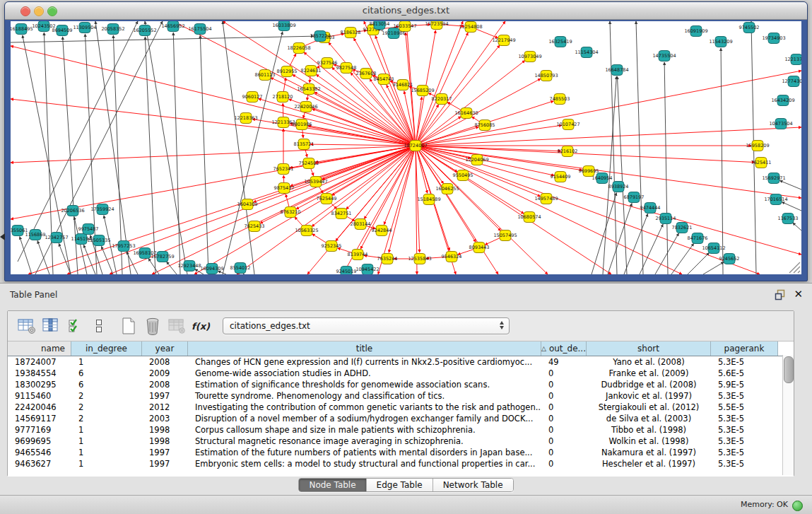 The width and height of the screenshot is (812, 514). What do you see at coordinates (479, 247) in the screenshot?
I see `graph-node: 8093443` at bounding box center [479, 247].